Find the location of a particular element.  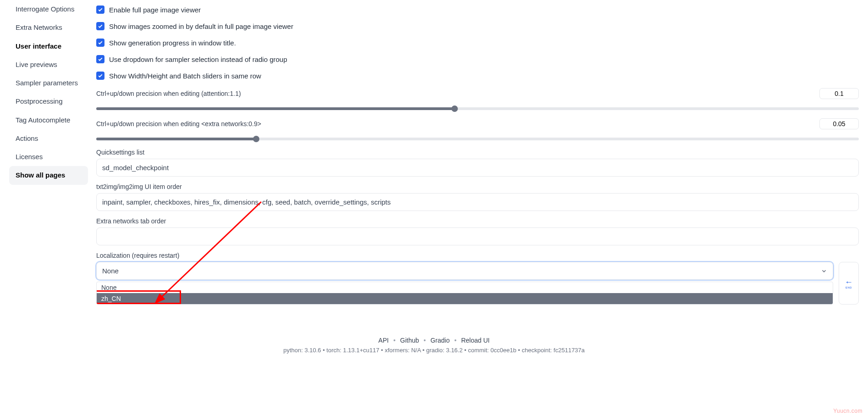

dropdown-option-zh-cn: zh_CN is located at coordinates (465, 299).